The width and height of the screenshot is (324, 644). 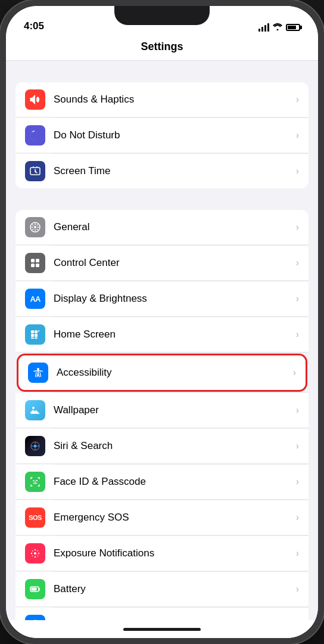 I want to click on screen-time-label: Screen Time, so click(x=175, y=171).